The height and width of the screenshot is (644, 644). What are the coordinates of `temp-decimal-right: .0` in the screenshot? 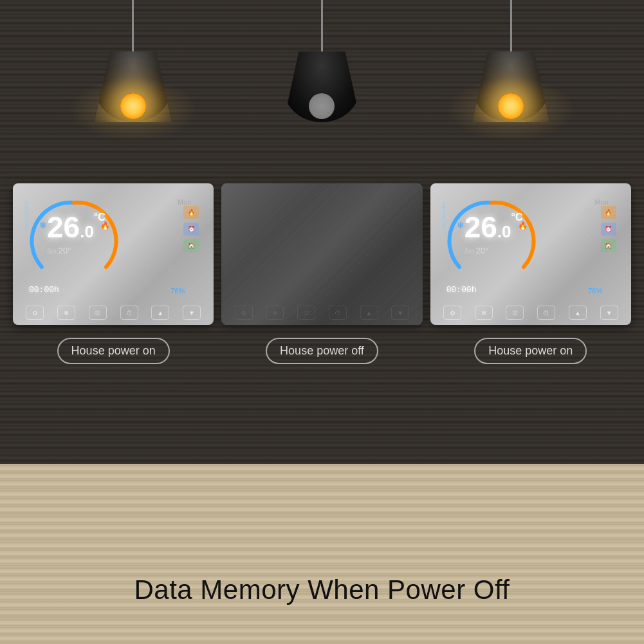 It's located at (504, 232).